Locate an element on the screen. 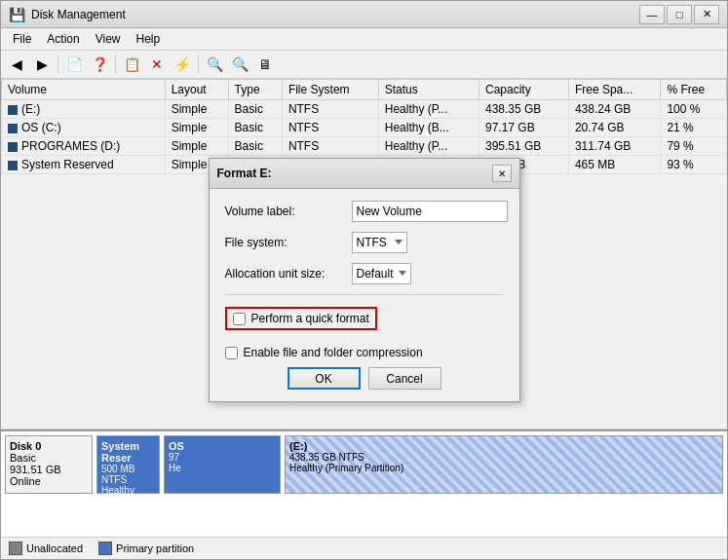 Image resolution: width=728 pixels, height=560 pixels. compression-checkbox is located at coordinates (232, 353).